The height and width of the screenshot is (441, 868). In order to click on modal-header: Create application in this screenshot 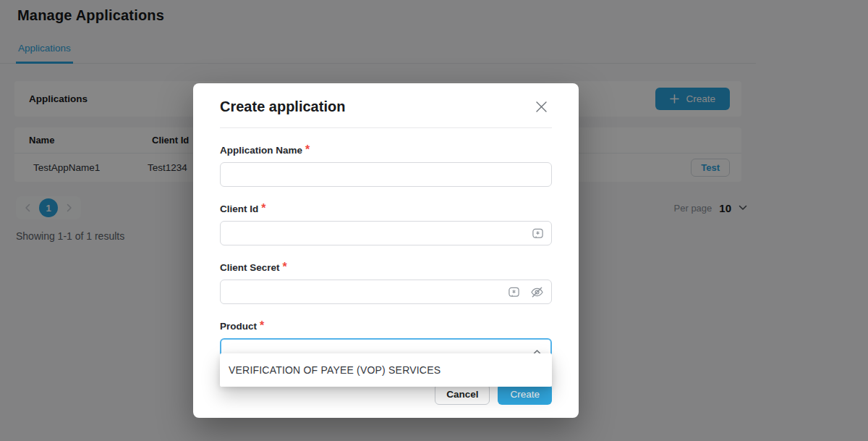, I will do `click(386, 99)`.